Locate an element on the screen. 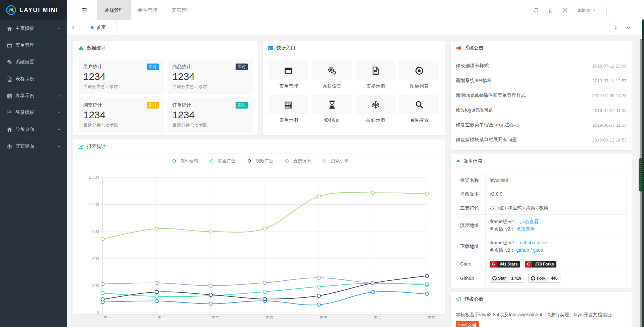 The image size is (644, 327). bullhorn-icon is located at coordinates (458, 48).